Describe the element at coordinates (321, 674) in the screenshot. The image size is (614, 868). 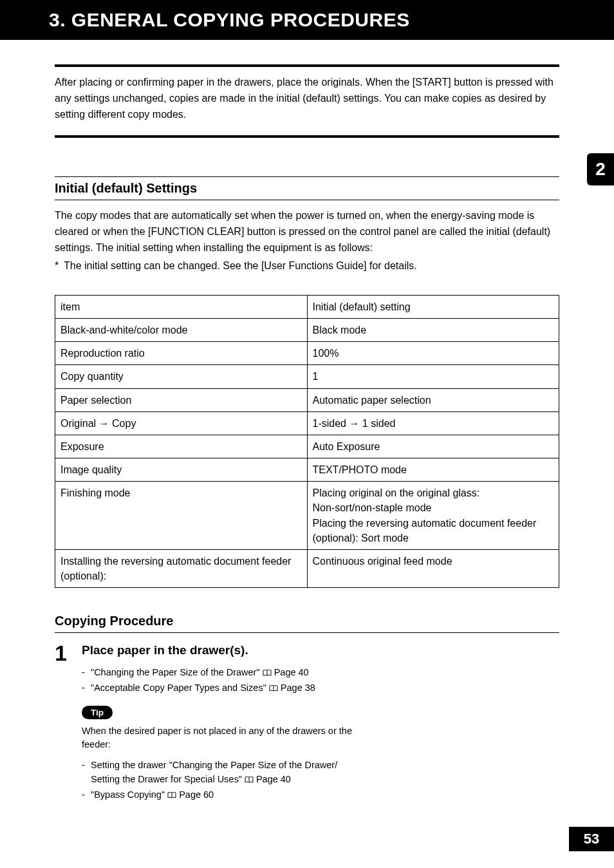
I see `reference-item: "Changing the Paper Size of the Drawer" …` at that location.